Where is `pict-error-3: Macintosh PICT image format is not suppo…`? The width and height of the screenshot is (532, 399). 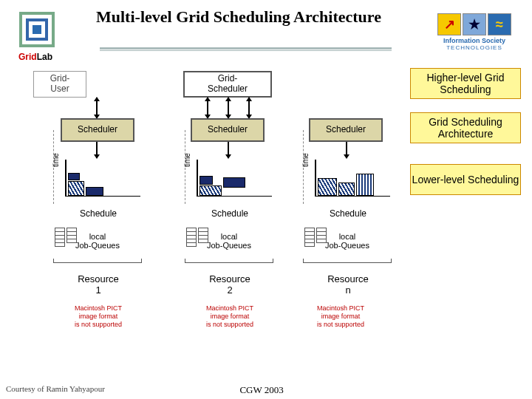 pict-error-3: Macintosh PICT image format is not suppo… is located at coordinates (341, 316).